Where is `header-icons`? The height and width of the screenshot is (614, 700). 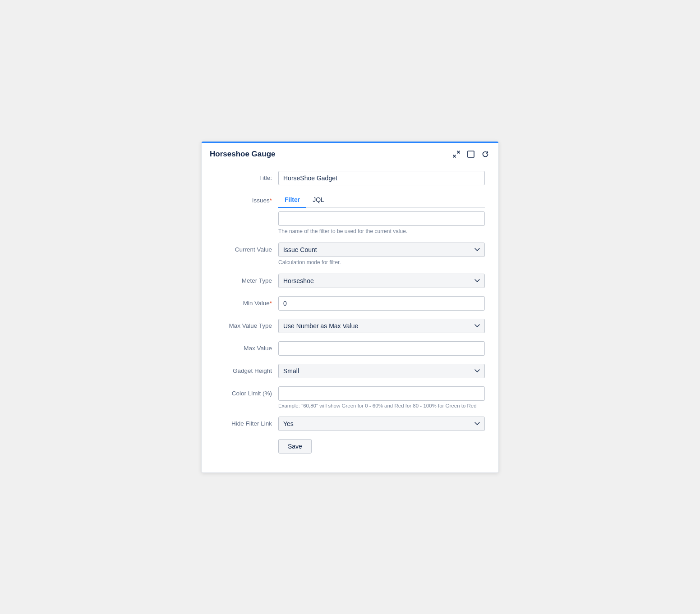
header-icons is located at coordinates (471, 154).